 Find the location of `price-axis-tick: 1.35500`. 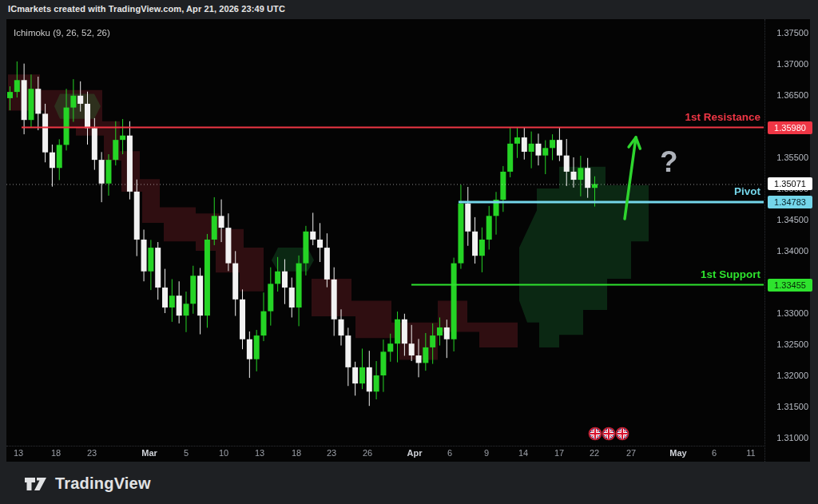

price-axis-tick: 1.35500 is located at coordinates (788, 157).